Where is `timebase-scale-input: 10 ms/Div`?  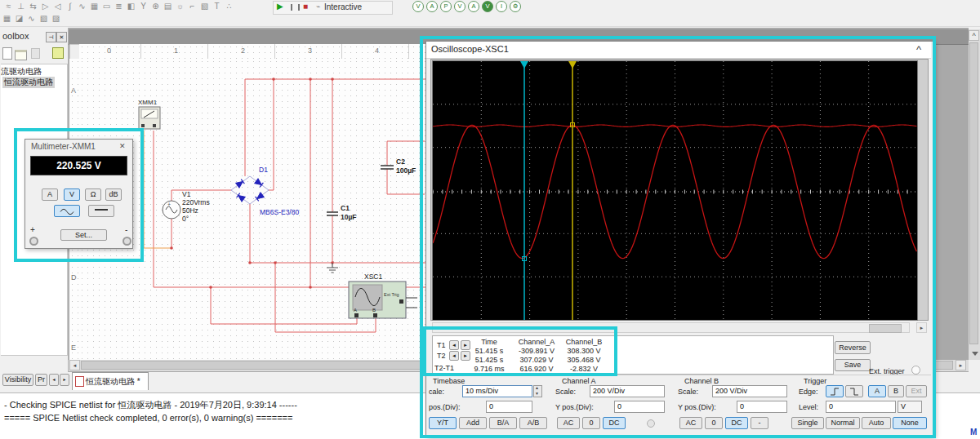
timebase-scale-input: 10 ms/Div is located at coordinates (497, 392).